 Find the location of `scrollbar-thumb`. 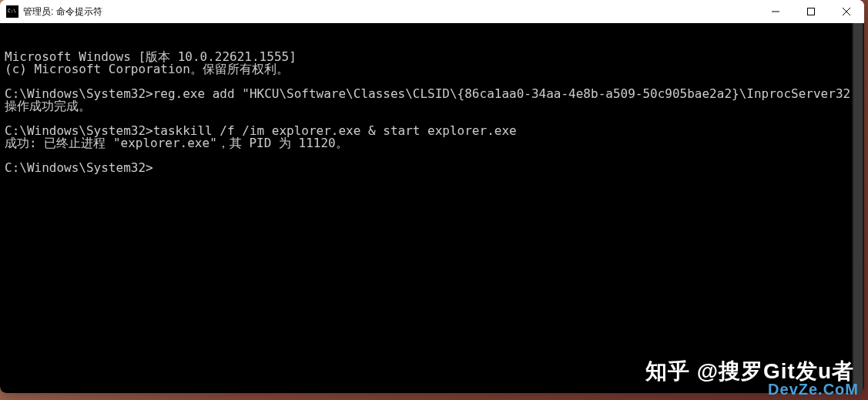

scrollbar-thumb is located at coordinates (858, 208).